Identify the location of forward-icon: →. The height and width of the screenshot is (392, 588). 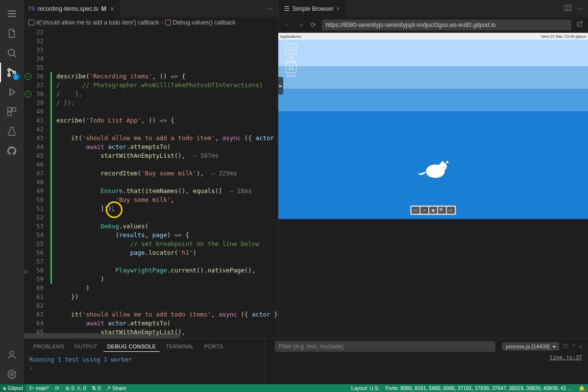
(301, 24).